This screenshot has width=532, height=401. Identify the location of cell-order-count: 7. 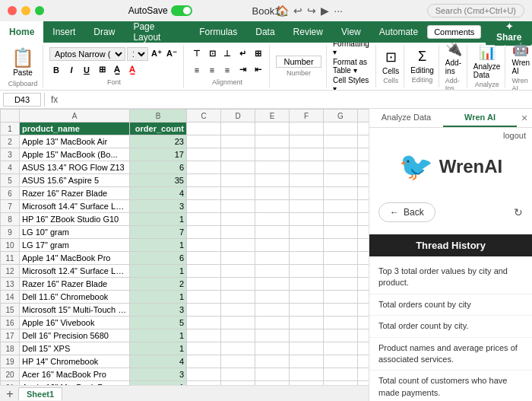
(158, 233).